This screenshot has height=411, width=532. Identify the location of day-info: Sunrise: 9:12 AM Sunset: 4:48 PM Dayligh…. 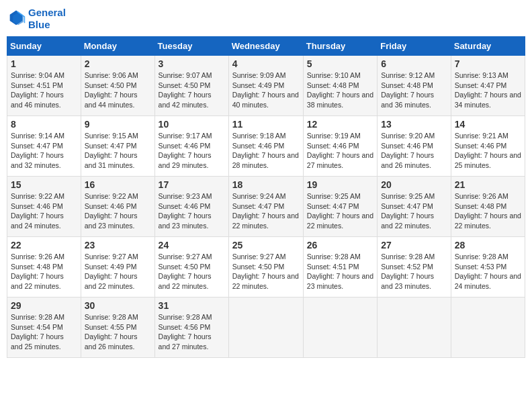
(414, 90).